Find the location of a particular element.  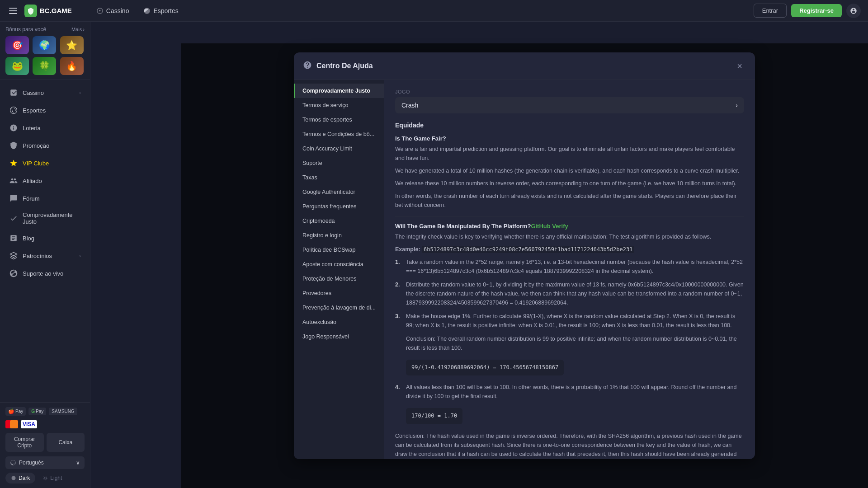

para-2: We have generated a total of 10 million … is located at coordinates (570, 171).